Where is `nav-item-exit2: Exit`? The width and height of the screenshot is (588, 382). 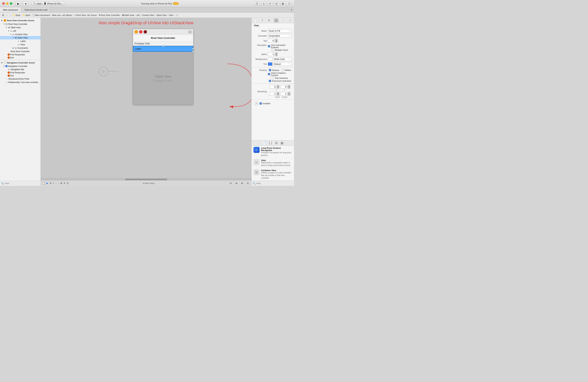 nav-item-exit2: Exit is located at coordinates (20, 76).